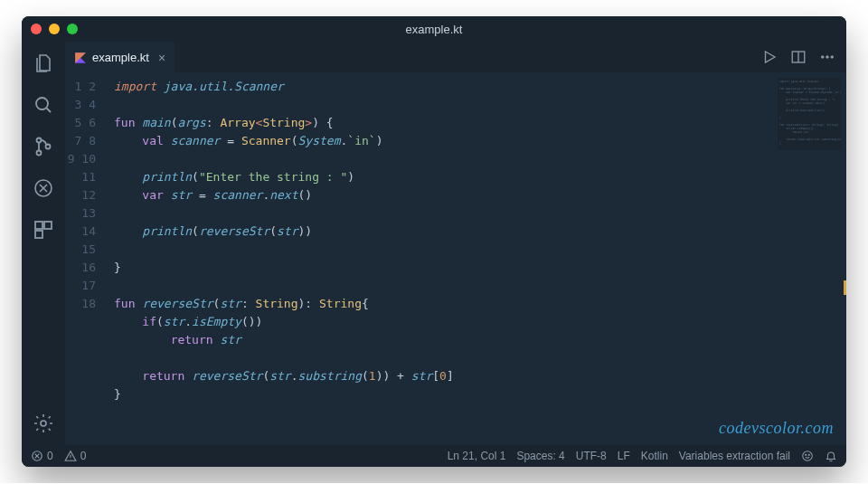 Image resolution: width=868 pixels, height=484 pixels. I want to click on source-control-icon, so click(43, 147).